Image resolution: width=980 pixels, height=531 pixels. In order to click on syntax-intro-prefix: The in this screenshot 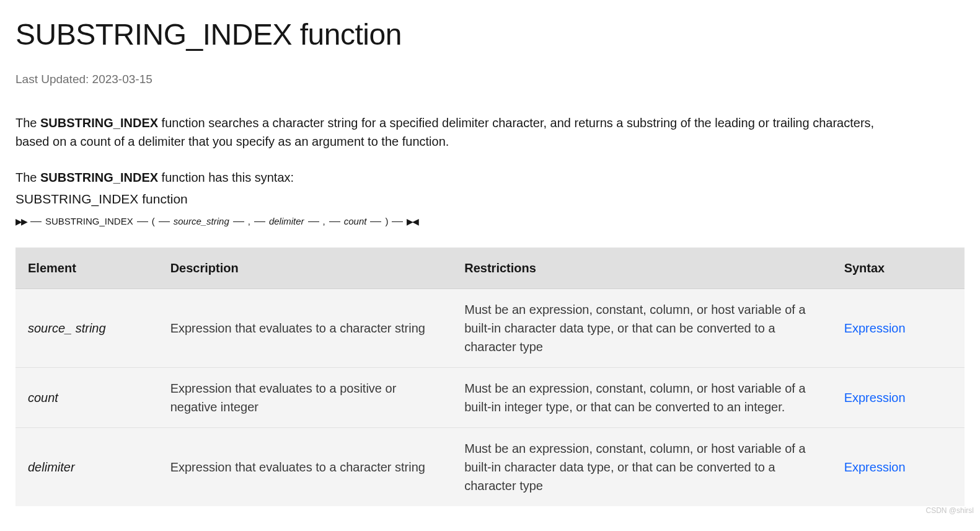, I will do `click(28, 177)`.